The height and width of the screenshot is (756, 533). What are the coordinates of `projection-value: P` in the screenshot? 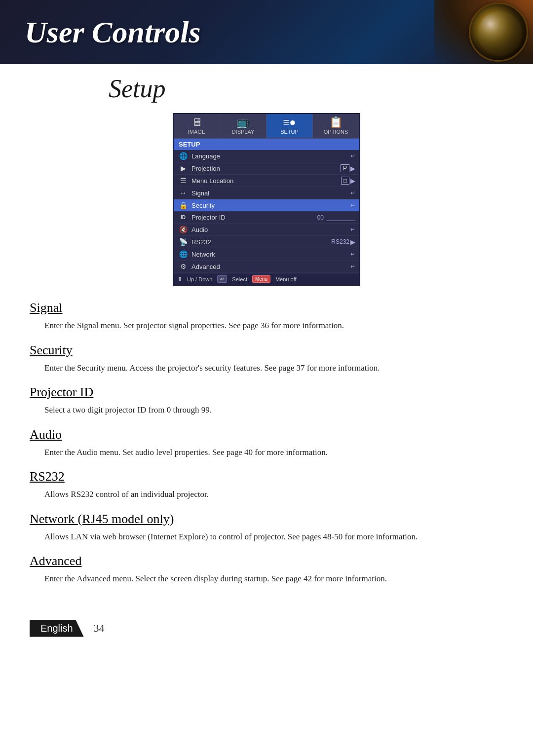 It's located at (345, 168).